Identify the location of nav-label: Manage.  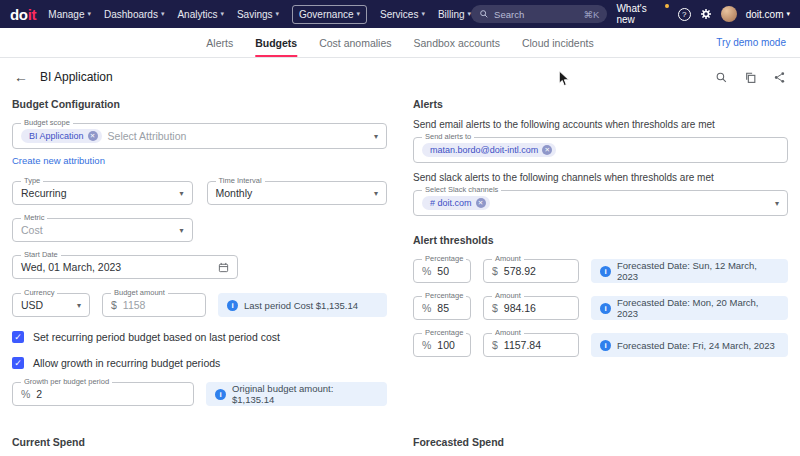
(66, 14).